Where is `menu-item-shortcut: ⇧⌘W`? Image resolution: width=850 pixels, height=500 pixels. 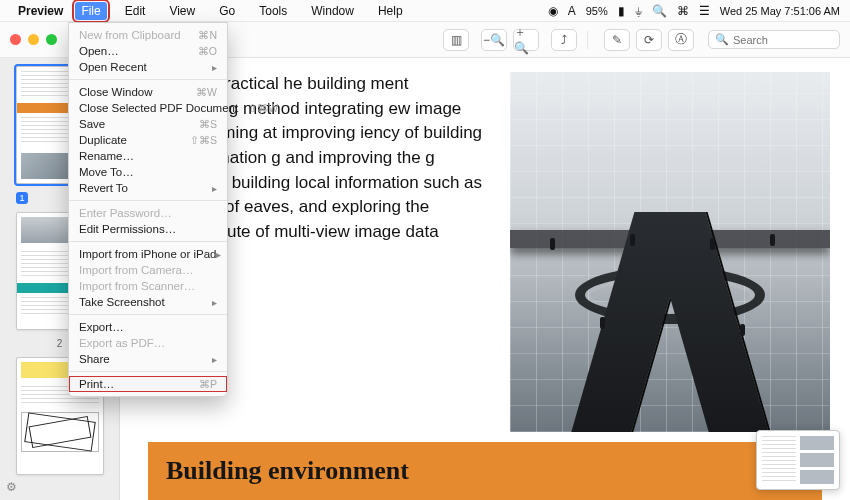
menu-item-shortcut: ⇧⌘W is located at coordinates (263, 108).